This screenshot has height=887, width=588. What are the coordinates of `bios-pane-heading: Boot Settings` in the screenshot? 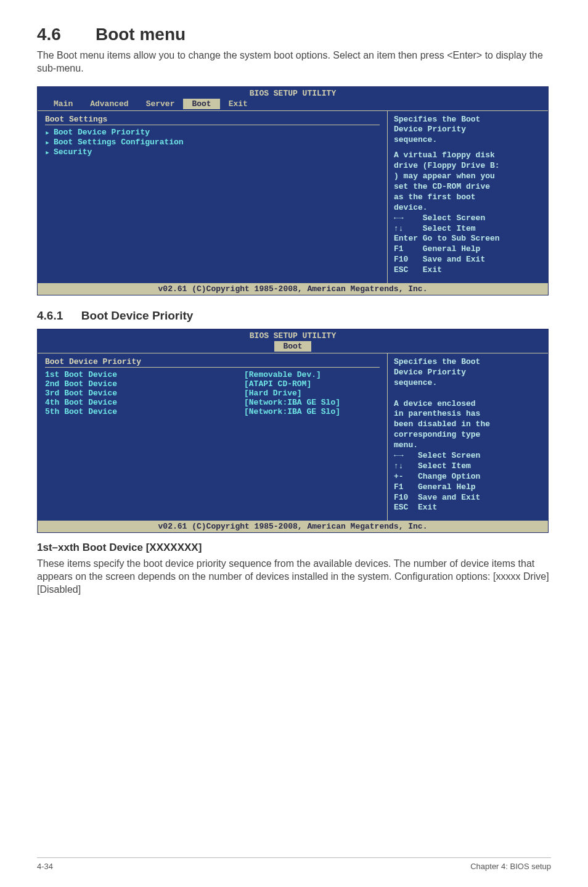 It's located at (212, 120).